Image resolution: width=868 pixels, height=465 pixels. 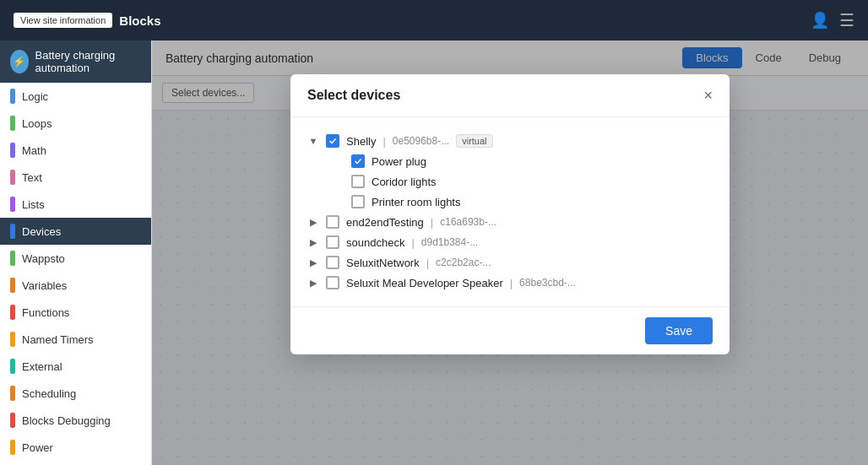 I want to click on device-checkbox-seluxit_network, so click(x=333, y=262).